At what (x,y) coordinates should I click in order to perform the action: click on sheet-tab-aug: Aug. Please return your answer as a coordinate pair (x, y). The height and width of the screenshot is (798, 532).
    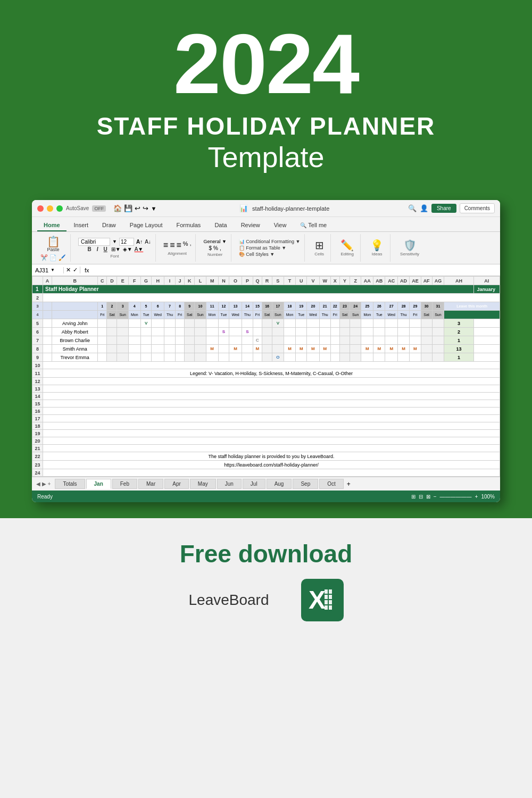
    Looking at the image, I should click on (279, 484).